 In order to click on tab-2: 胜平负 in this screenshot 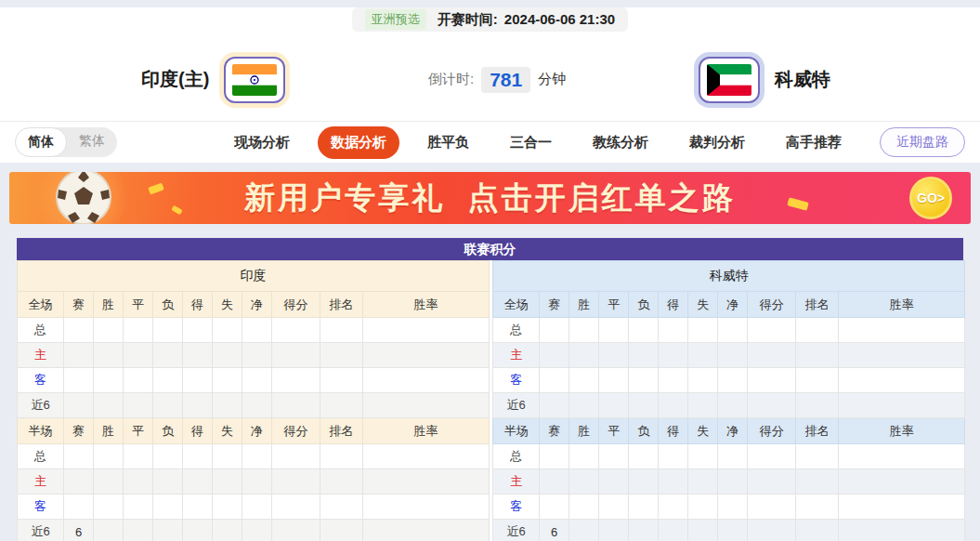, I will do `click(448, 143)`.